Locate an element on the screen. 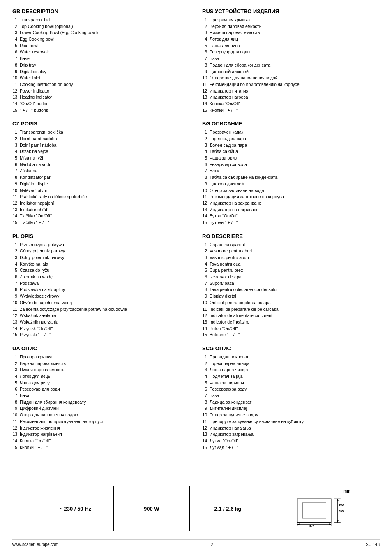 This screenshot has width=392, height=555. lang-rus: RUS is located at coordinates (208, 12).